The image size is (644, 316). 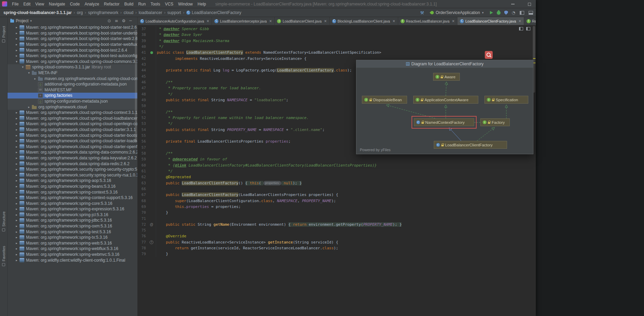 I want to click on tree-item: Maven: org.wildfly.client:wildfly-client…, so click(x=73, y=260).